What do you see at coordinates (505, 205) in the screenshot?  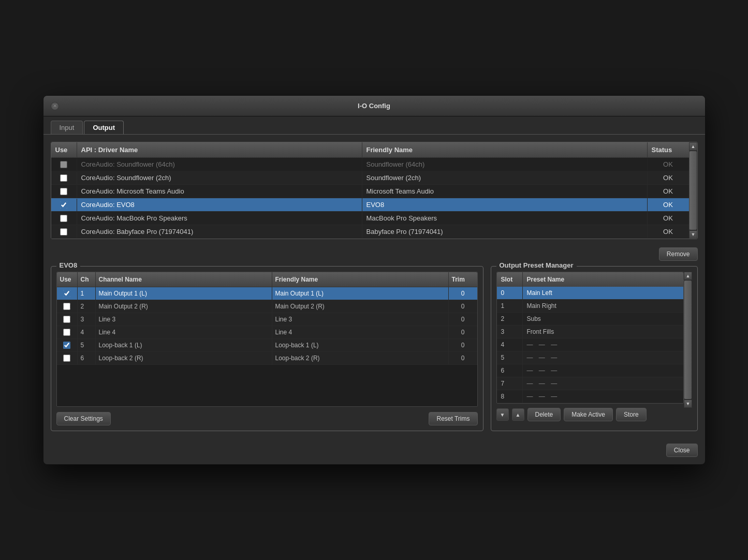 I see `friendly-cell: EVO8` at bounding box center [505, 205].